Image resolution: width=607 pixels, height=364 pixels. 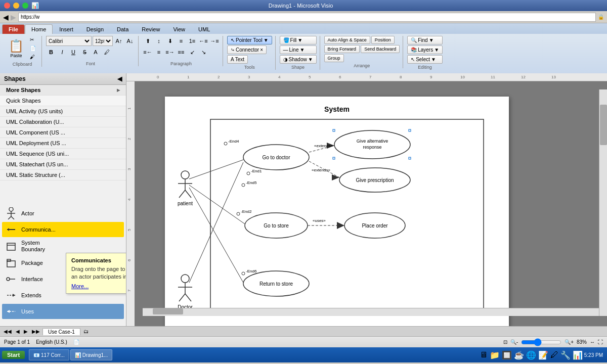 What do you see at coordinates (159, 52) in the screenshot?
I see `align-center-button: ≡` at bounding box center [159, 52].